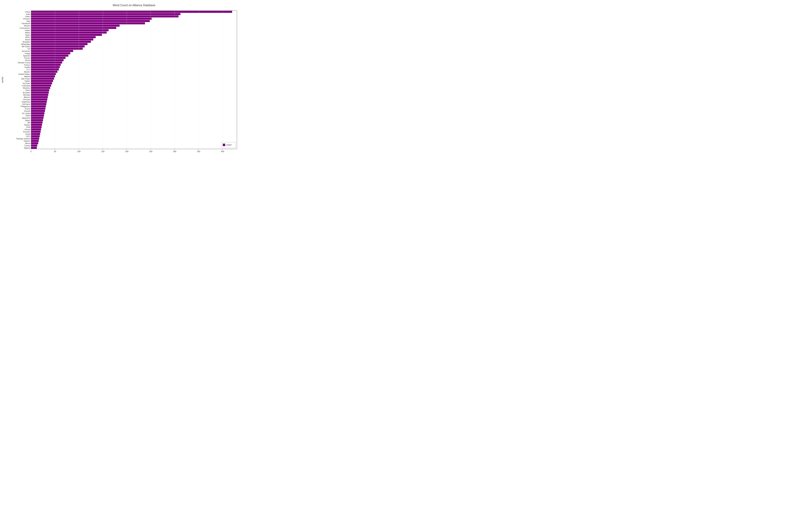  Describe the element at coordinates (26, 88) in the screenshot. I see `y-tick-label: Muslims` at that location.